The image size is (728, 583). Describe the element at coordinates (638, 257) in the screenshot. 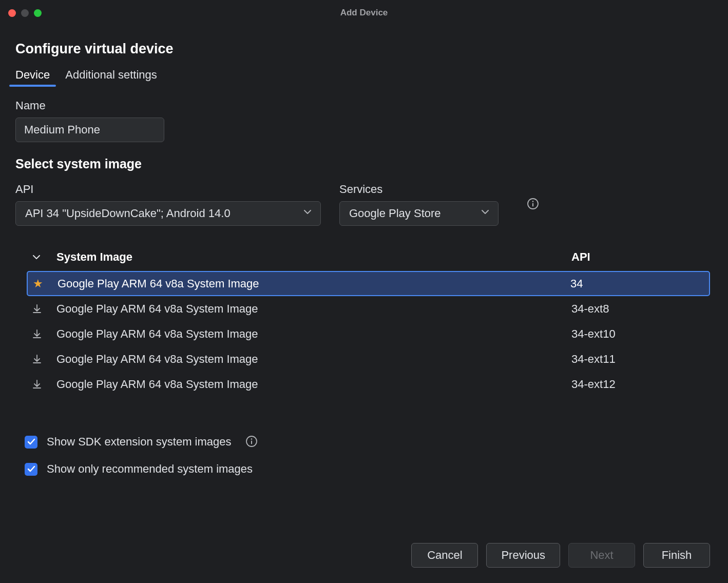

I see `column-header-api: API` at that location.